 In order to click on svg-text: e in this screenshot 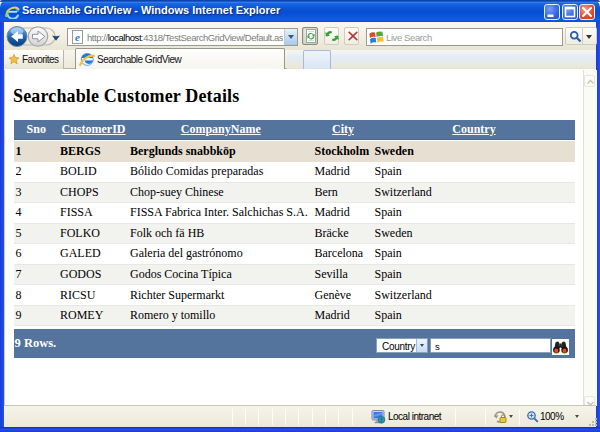, I will do `click(78, 37)`.